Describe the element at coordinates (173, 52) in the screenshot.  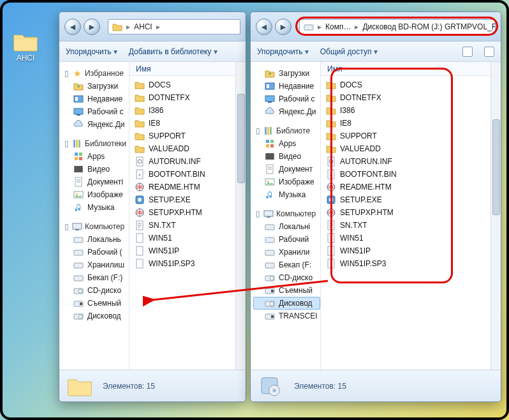
I see `add-to-library-button: Добавить в библиотеку` at that location.